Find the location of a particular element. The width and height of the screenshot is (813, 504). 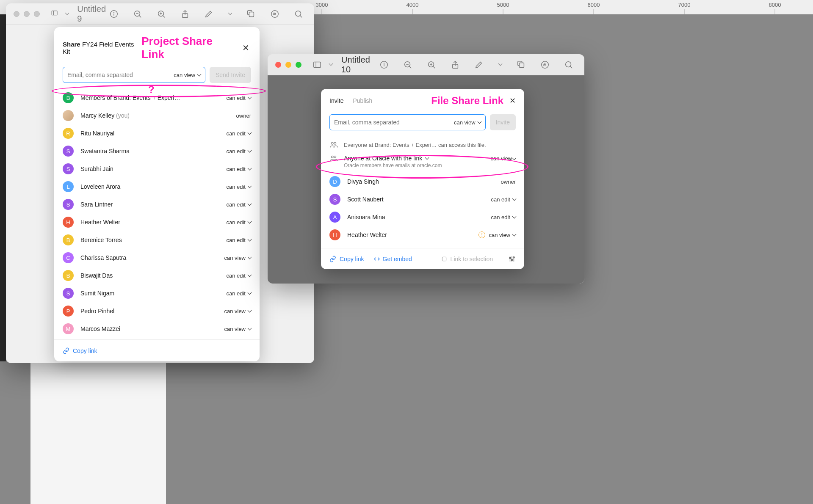

titlebar: Untitled 10 is located at coordinates (426, 65).